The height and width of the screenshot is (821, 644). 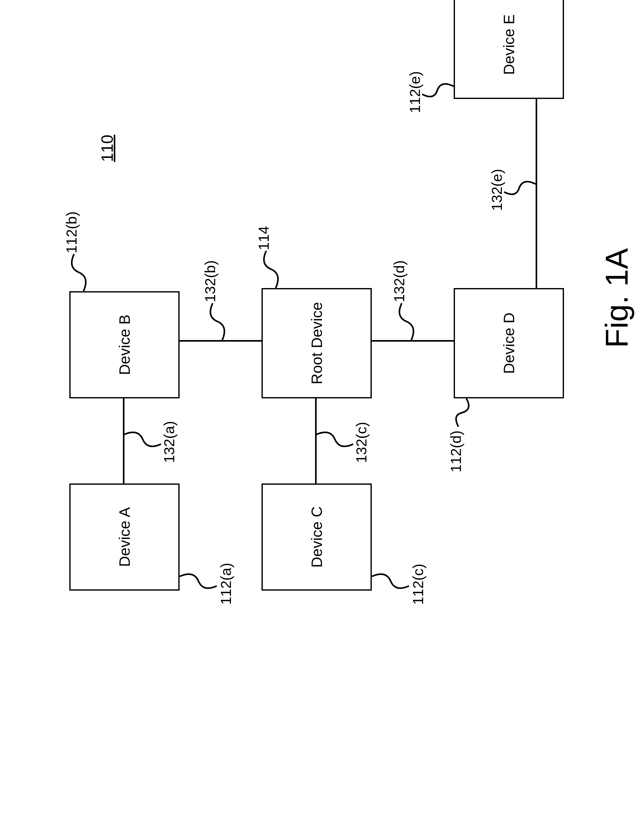 I want to click on device-d-lead, so click(x=470, y=406).